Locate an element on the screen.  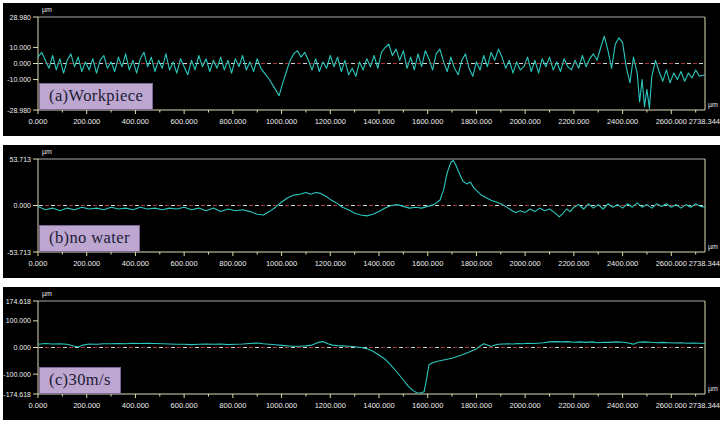
svg-text: 100.000 is located at coordinates (18, 320).